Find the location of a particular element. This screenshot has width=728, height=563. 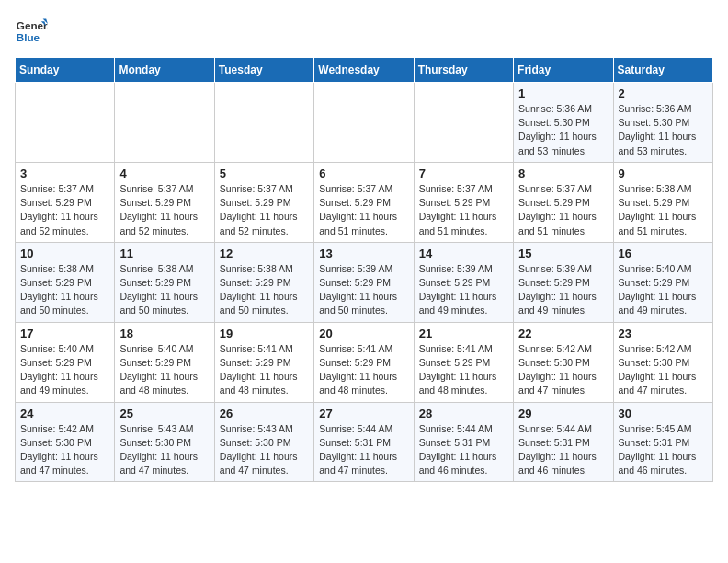

weekday-header-tuesday: Tuesday is located at coordinates (264, 70).